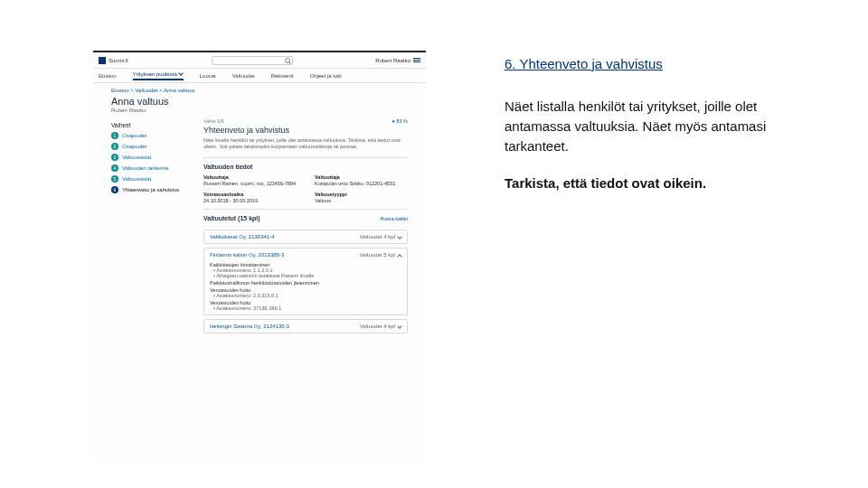 This screenshot has width=868, height=488. What do you see at coordinates (307, 276) in the screenshot?
I see `perm-detail: • Ahtegaan saetimin asiakkaat Fiskarin i…` at bounding box center [307, 276].